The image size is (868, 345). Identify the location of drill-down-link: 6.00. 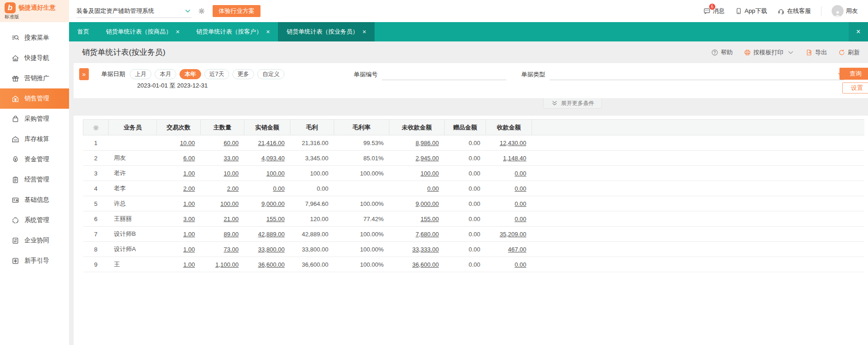
(189, 158).